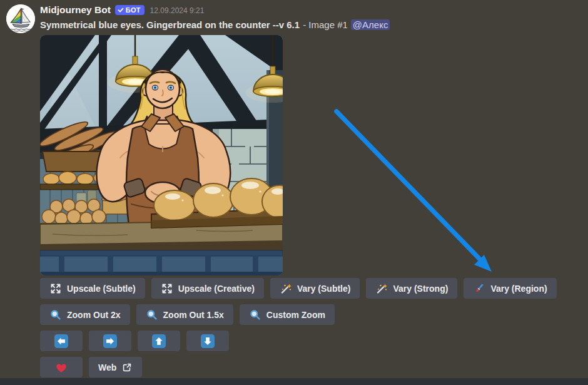  Describe the element at coordinates (94, 315) in the screenshot. I see `button-label: Zoom Out 2x` at that location.